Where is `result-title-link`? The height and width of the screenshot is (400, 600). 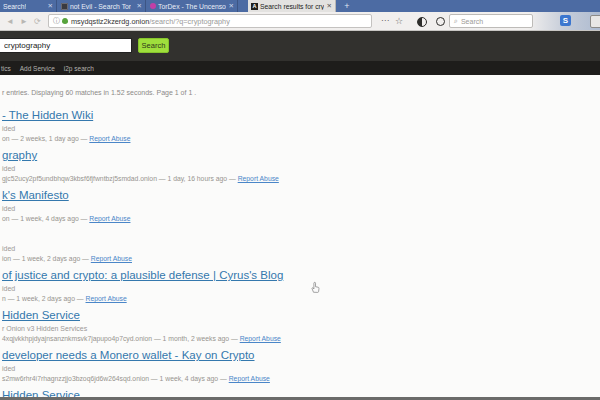
result-title-link is located at coordinates (301, 236).